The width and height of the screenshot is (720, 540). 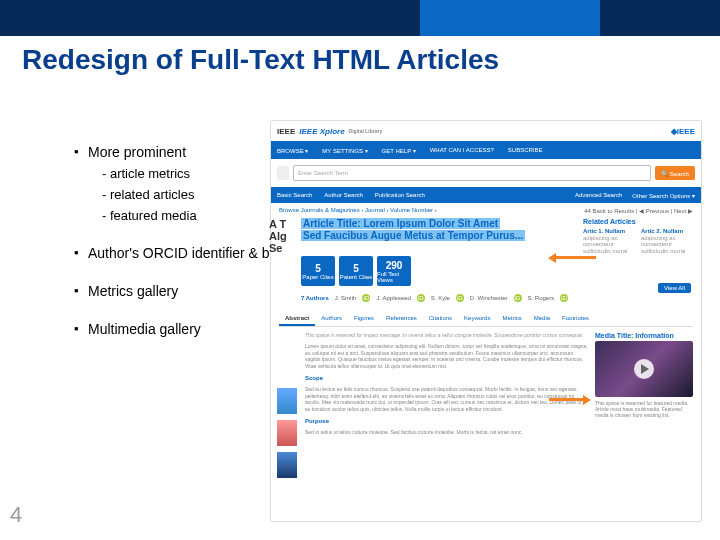 What do you see at coordinates (318, 271) in the screenshot?
I see `metric-paper-cites: 5Paper Cites` at bounding box center [318, 271].